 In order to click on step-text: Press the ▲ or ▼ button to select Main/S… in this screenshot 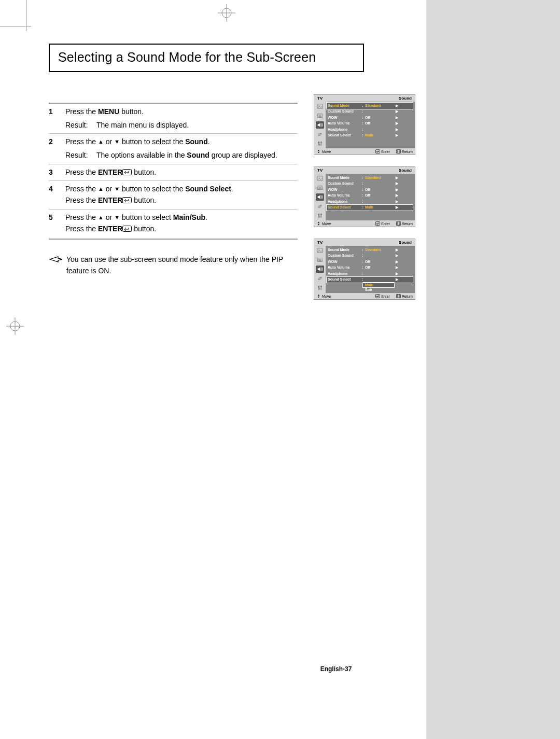, I will do `click(181, 218)`.